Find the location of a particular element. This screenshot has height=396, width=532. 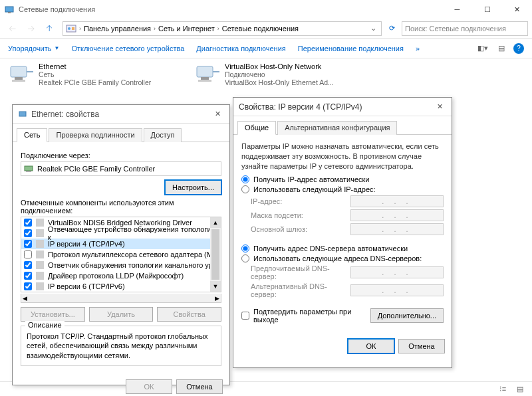

tab-access: Доступ is located at coordinates (163, 136).